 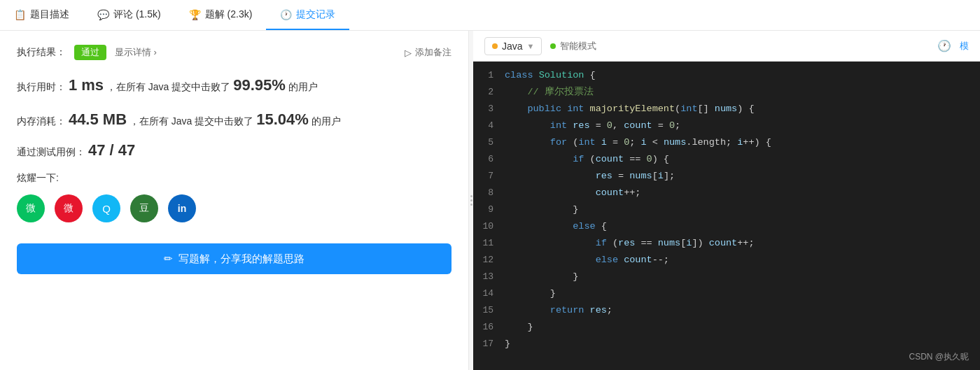 I want to click on mode-text-button: 模, so click(x=965, y=46).